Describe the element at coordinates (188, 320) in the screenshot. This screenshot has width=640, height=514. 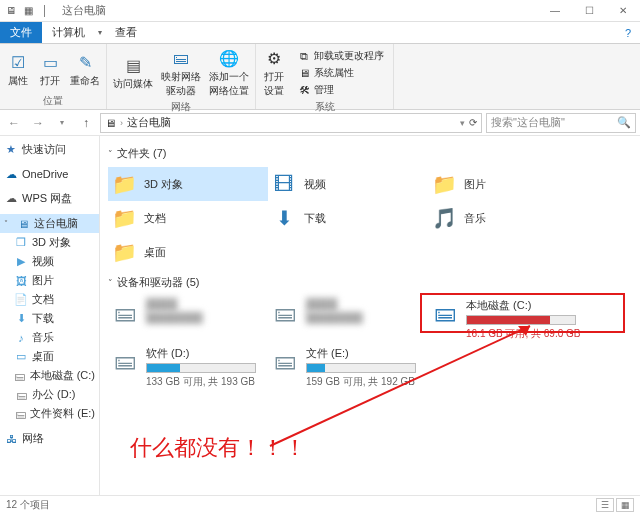
I see `drive-blurred-1: 🖴████████████` at that location.